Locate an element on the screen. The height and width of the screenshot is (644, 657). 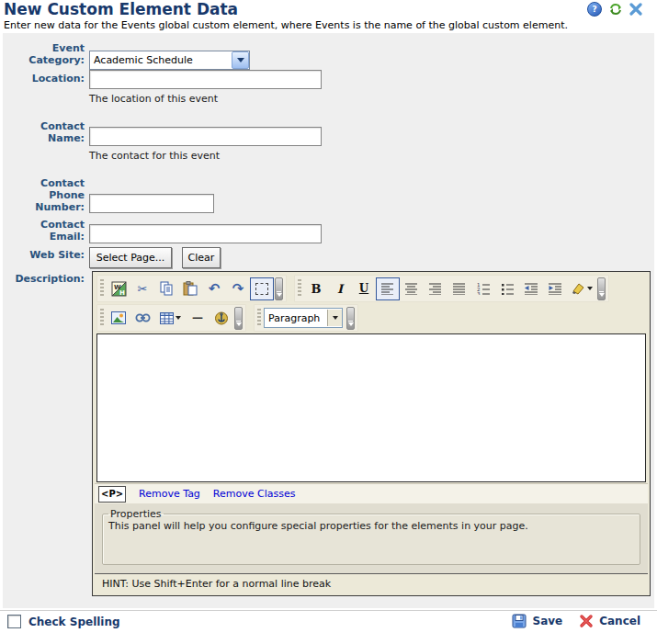
tag-path-button: <P> is located at coordinates (112, 494).